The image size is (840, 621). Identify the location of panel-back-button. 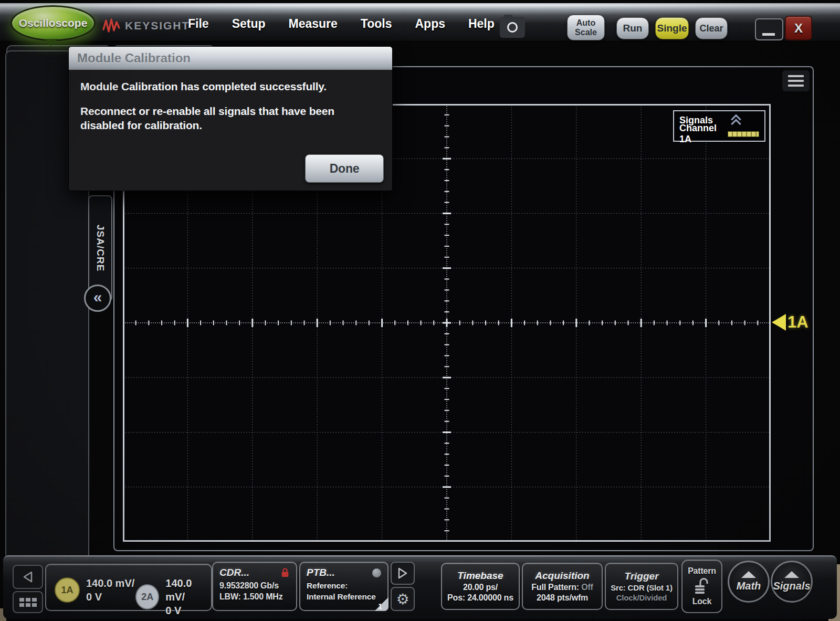
(28, 577).